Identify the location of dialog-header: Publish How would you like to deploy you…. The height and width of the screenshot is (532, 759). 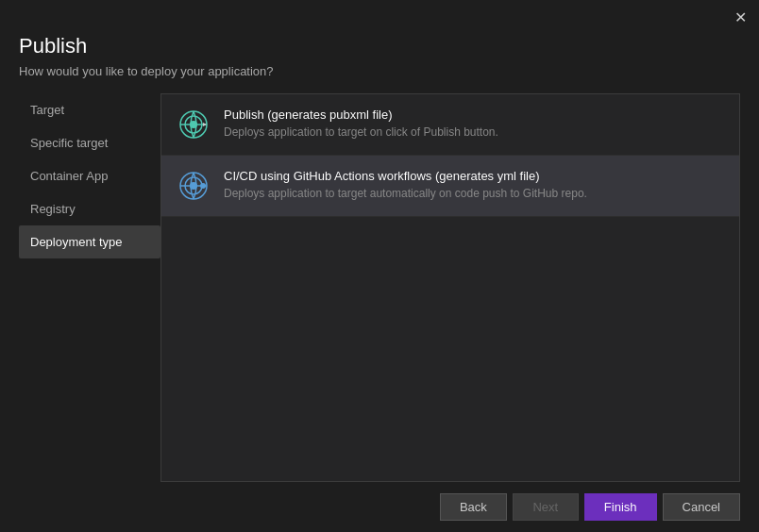
(380, 62).